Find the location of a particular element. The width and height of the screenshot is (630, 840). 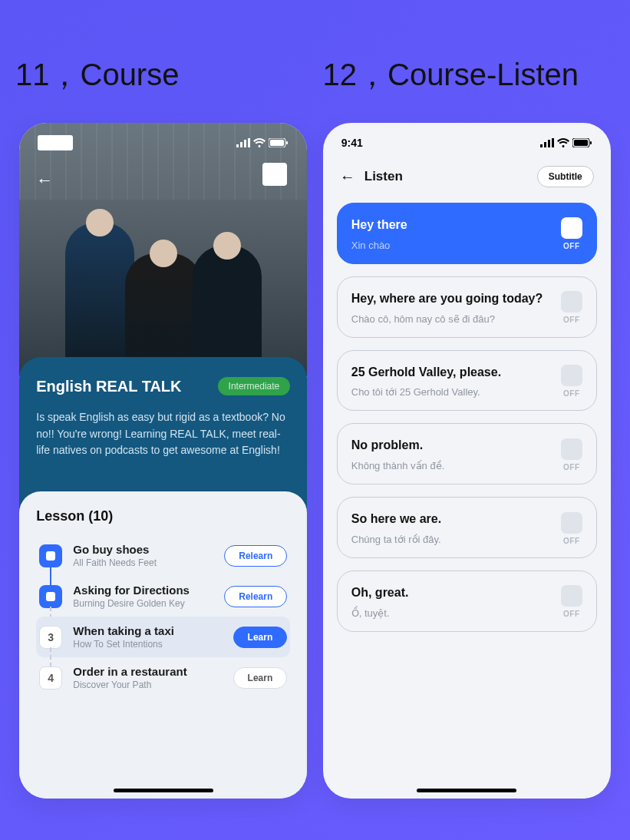

listen-translation: Không thành vấn đề. is located at coordinates (451, 465).